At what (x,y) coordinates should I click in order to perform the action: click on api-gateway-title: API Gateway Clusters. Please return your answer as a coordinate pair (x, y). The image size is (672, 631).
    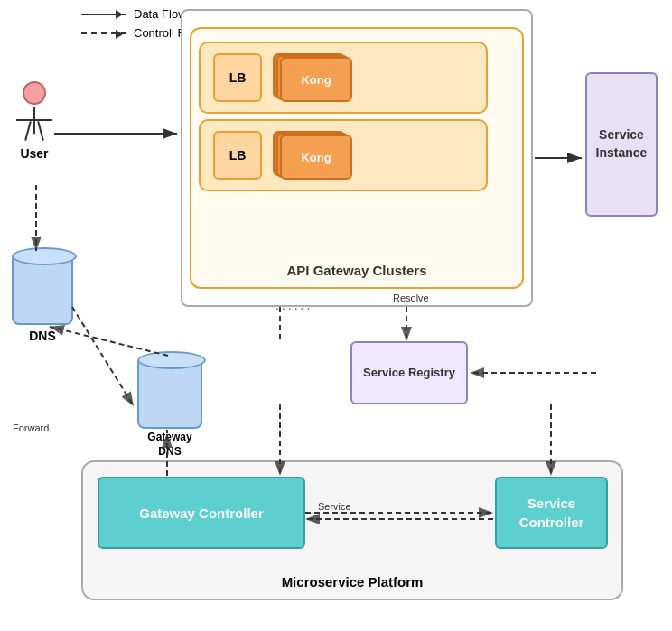
    Looking at the image, I should click on (357, 271).